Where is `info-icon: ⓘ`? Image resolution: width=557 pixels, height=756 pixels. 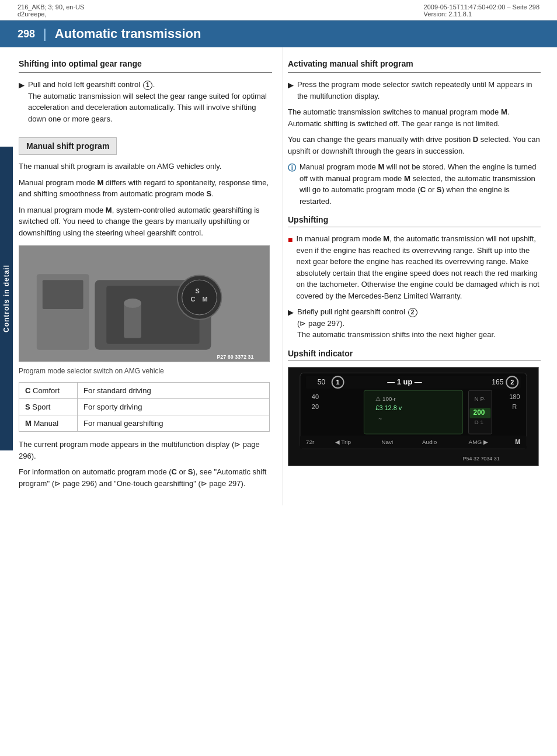 info-icon: ⓘ is located at coordinates (292, 185).